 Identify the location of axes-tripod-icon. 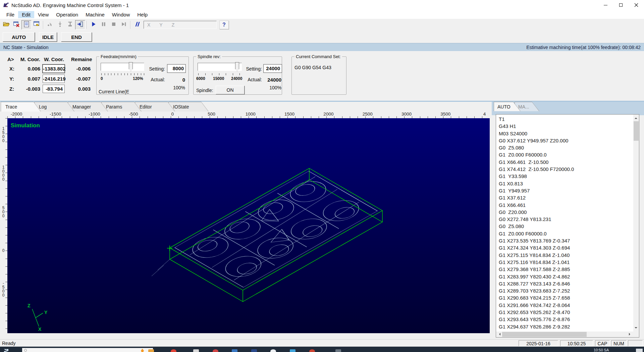
(38, 318).